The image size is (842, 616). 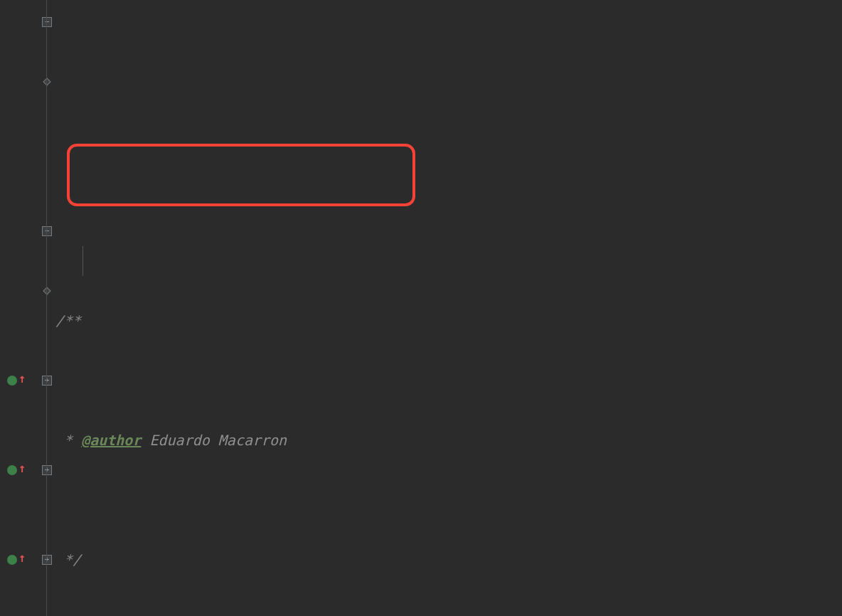 I want to click on fold-toggle-javadoc, so click(x=47, y=22).